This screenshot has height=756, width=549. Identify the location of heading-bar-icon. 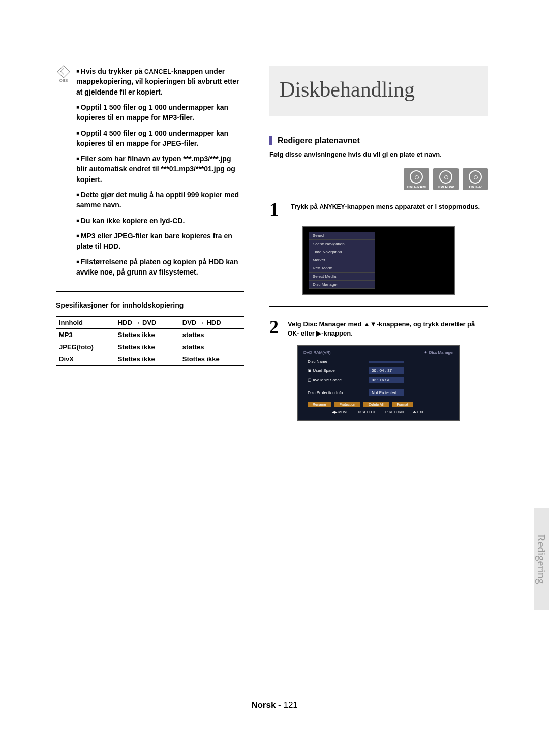
(271, 141).